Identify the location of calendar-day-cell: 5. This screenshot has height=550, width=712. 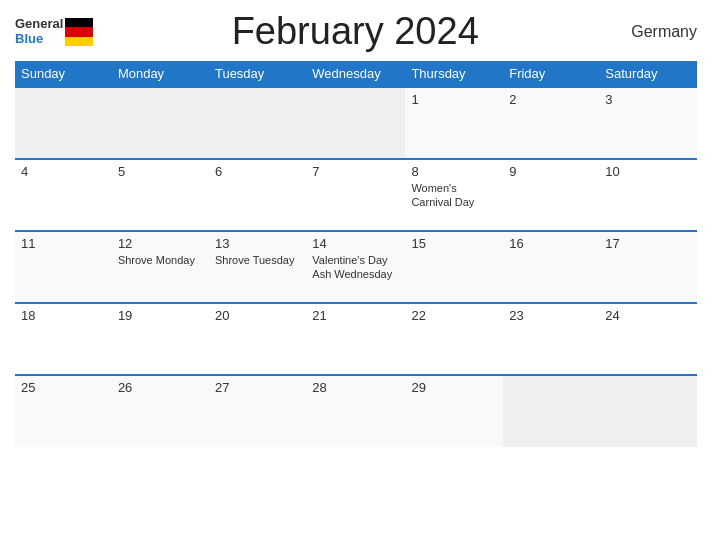
(160, 195).